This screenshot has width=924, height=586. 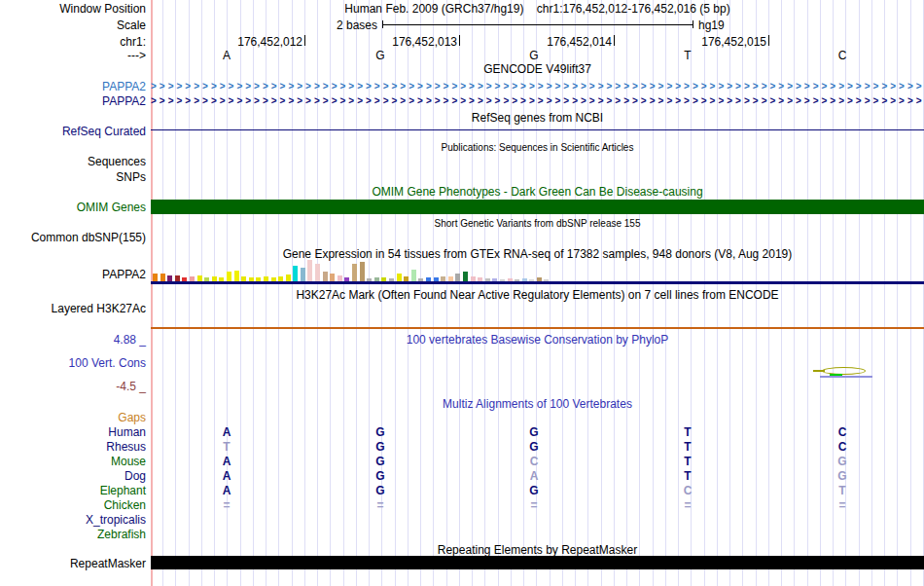 I want to click on gencode-transcript-1: >>>>>>>>>>>>>>>>>>>>>>>>>>>>>>>>>>>>>>>>…, so click(x=537, y=86).